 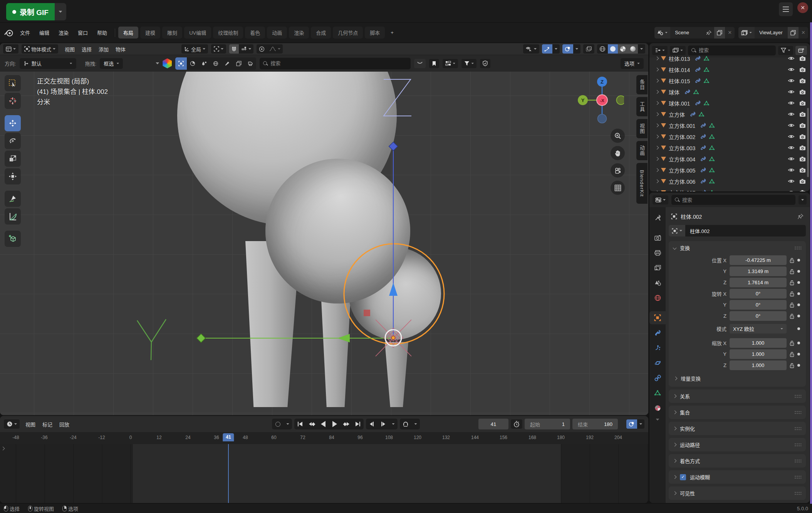 I want to click on sidebar-tab: 工具, so click(x=642, y=107).